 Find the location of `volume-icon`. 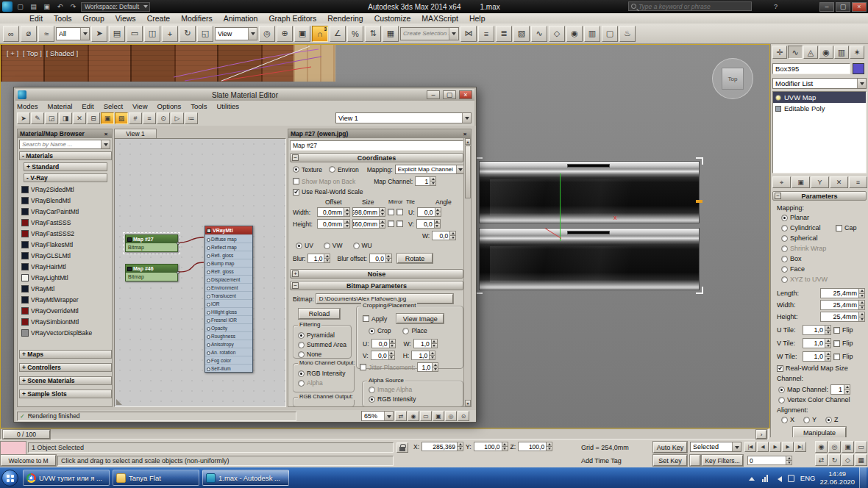

volume-icon is located at coordinates (778, 478).